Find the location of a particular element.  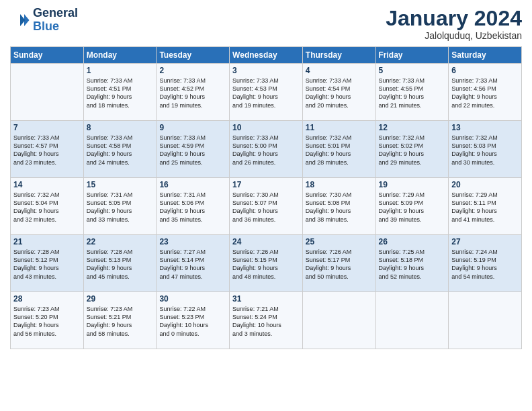

weekday-header-friday: Friday is located at coordinates (412, 55).